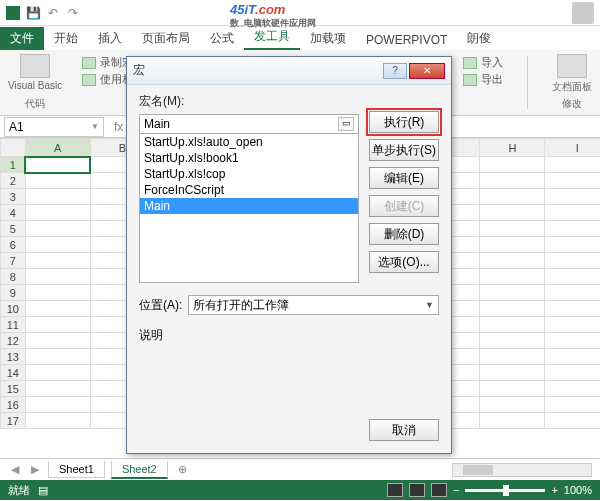  I want to click on redo-icon: ↷, so click(73, 13).